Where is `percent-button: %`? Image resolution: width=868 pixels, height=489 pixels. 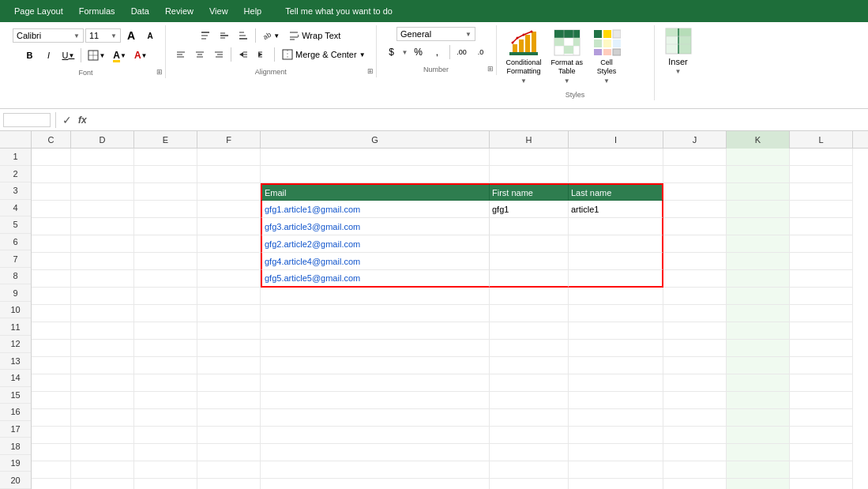 percent-button: % is located at coordinates (419, 52).